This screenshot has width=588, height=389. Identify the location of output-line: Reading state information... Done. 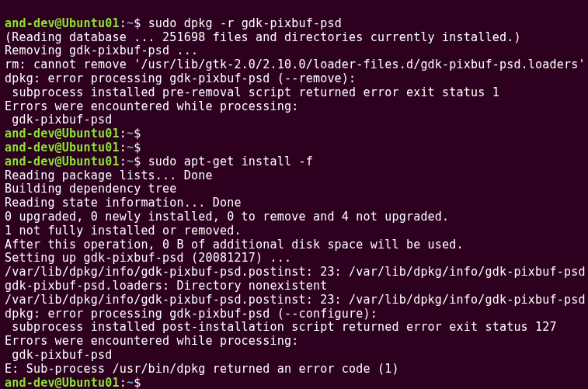
(123, 203).